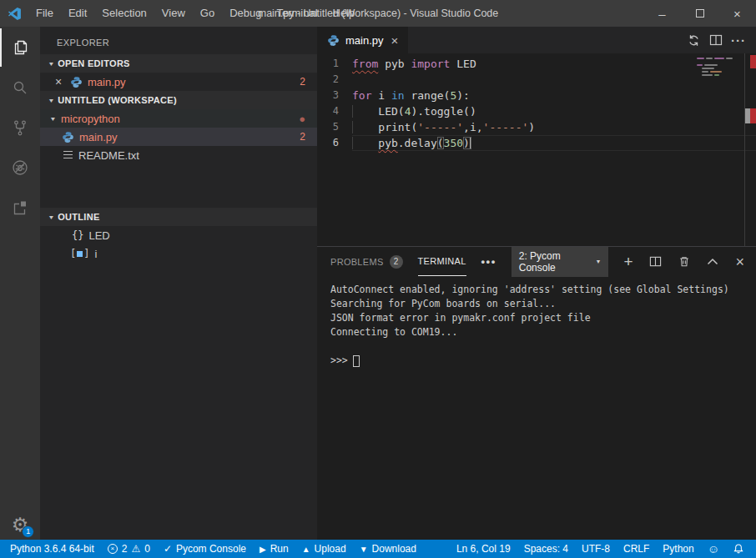 The width and height of the screenshot is (756, 558). I want to click on minimap, so click(720, 68).